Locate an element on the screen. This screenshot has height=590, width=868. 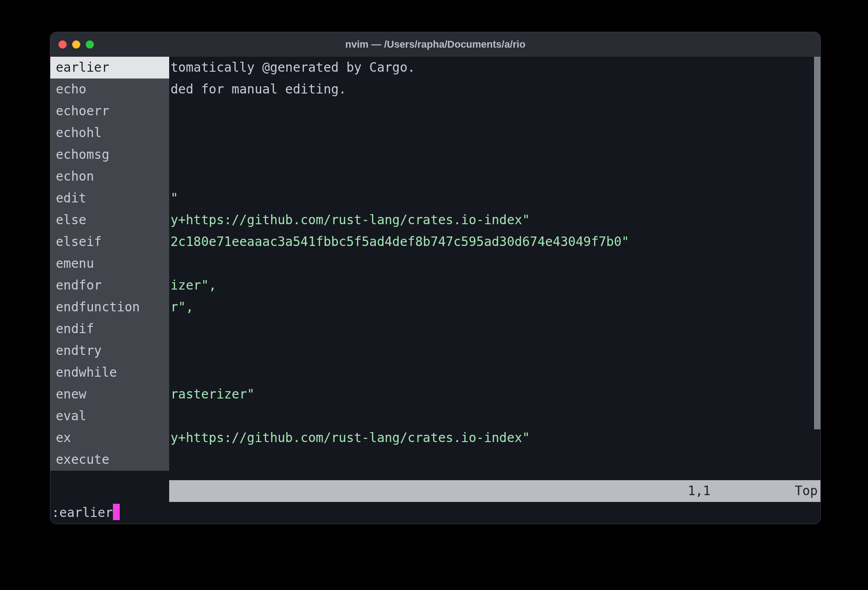
completion-scrollbar is located at coordinates (817, 243).